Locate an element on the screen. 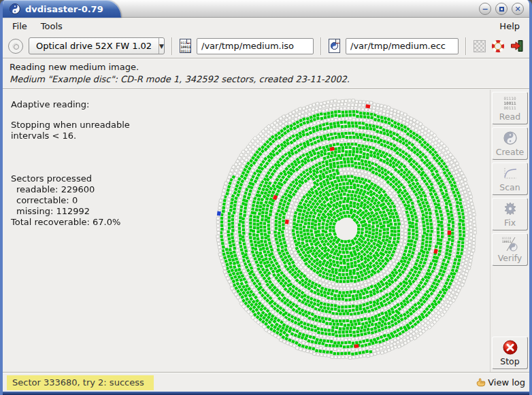  ecc-file-input is located at coordinates (402, 46).